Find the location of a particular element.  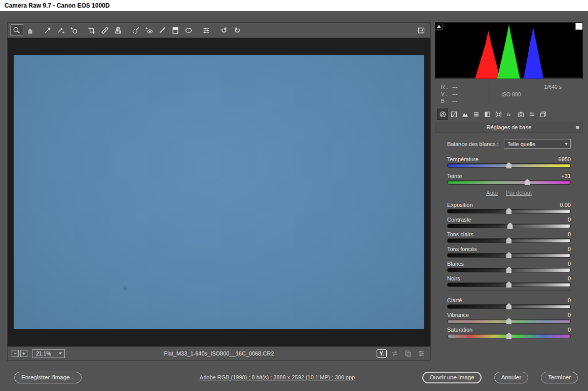

zoom-out-button: − is located at coordinates (15, 353).